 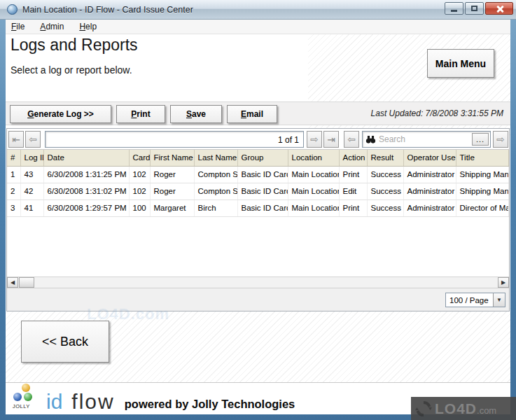 What do you see at coordinates (437, 113) in the screenshot?
I see `last-updated-label: Last Updated: 7/8/2008 3:31:55 PM` at bounding box center [437, 113].